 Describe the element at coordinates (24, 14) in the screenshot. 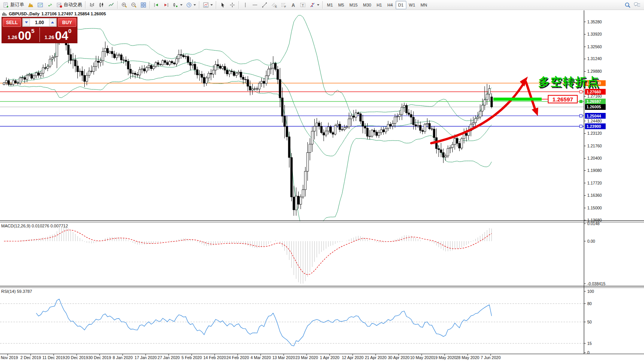

I see `symbol-period-label: GBPUSD-,Daily` at that location.